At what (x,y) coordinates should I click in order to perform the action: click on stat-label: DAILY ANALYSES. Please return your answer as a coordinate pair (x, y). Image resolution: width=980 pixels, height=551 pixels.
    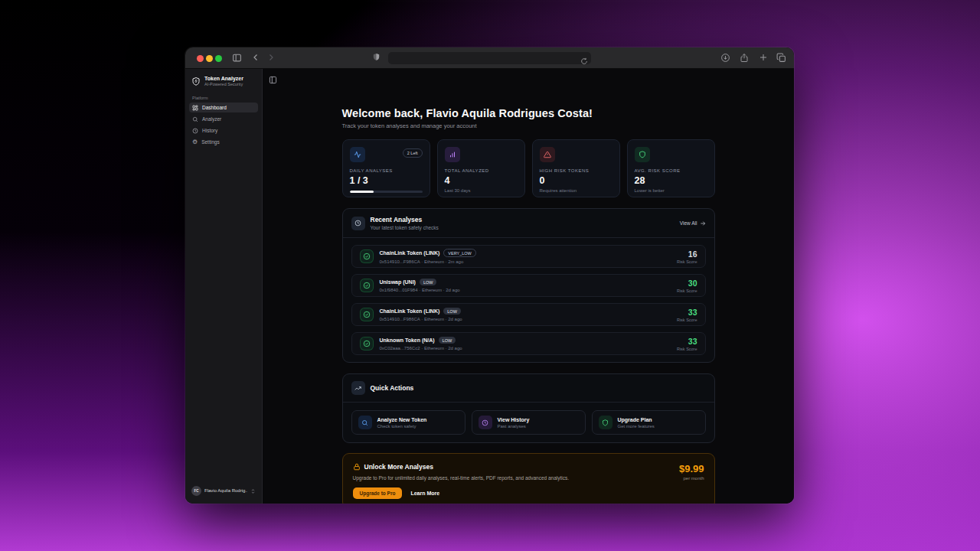
    Looking at the image, I should click on (386, 171).